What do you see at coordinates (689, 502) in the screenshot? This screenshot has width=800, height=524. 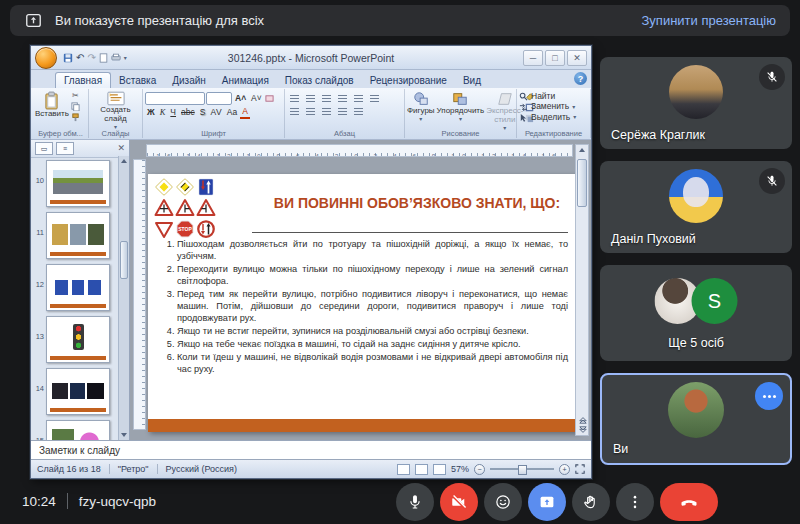 I see `leave-call-button` at bounding box center [689, 502].